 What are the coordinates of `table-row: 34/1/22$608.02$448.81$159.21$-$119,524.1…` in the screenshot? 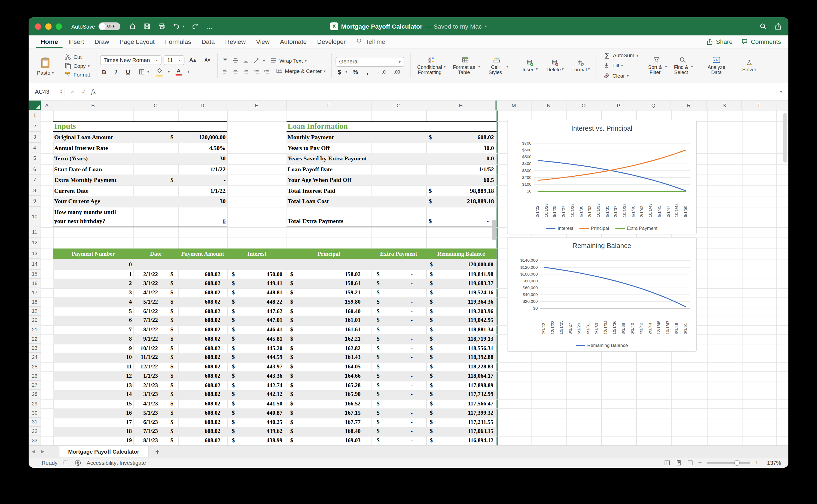 It's located at (275, 293).